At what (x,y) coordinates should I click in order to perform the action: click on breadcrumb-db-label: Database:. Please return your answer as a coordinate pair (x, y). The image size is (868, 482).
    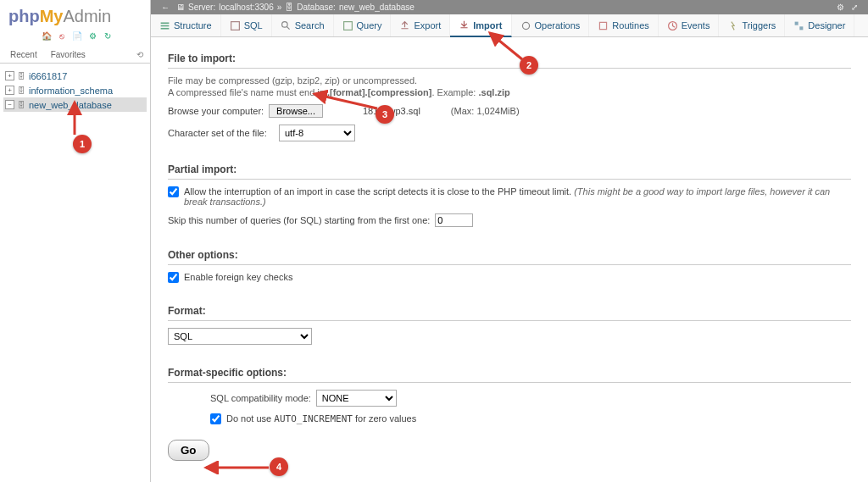
    Looking at the image, I should click on (316, 7).